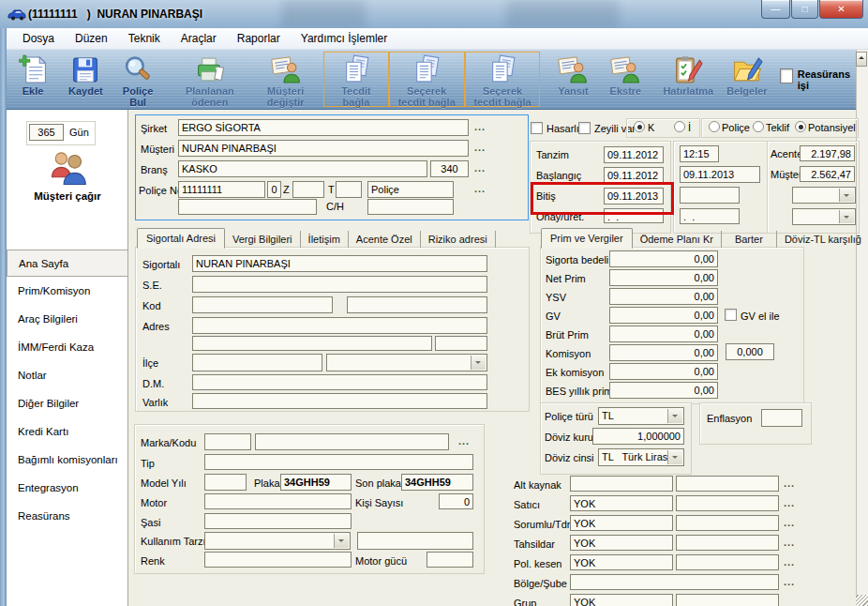 The height and width of the screenshot is (606, 868). Describe the element at coordinates (634, 216) in the screenshot. I see `onay-date-field: . .` at that location.